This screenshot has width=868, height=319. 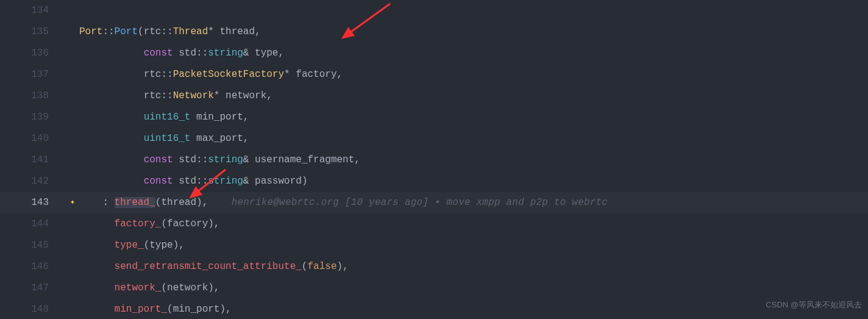 I want to click on code-content: const std::string& type,, so click(x=182, y=54).